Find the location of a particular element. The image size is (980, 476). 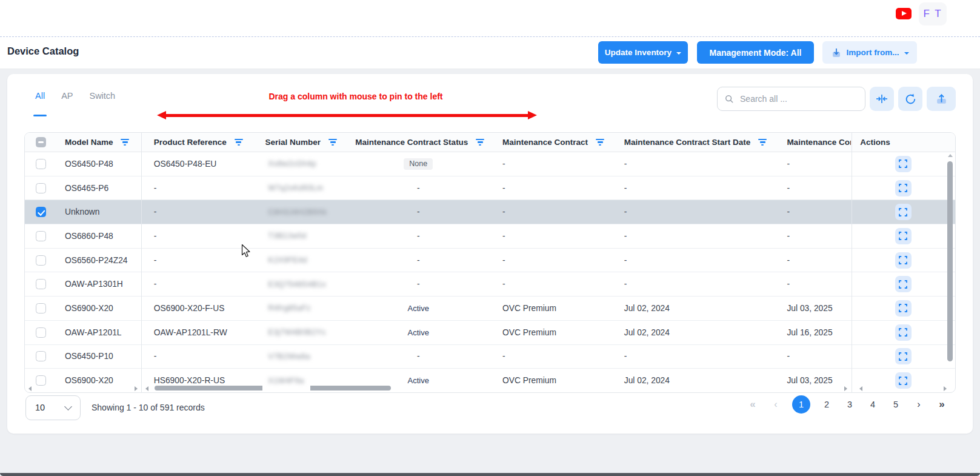

redacted-serial: R4frg85aFz is located at coordinates (290, 308).